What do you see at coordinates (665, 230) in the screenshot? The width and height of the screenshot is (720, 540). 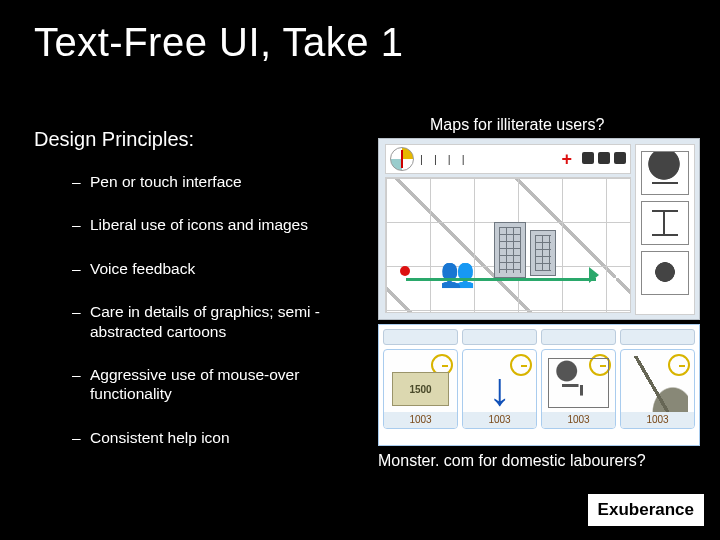 I see `map-sidepanel` at bounding box center [665, 230].